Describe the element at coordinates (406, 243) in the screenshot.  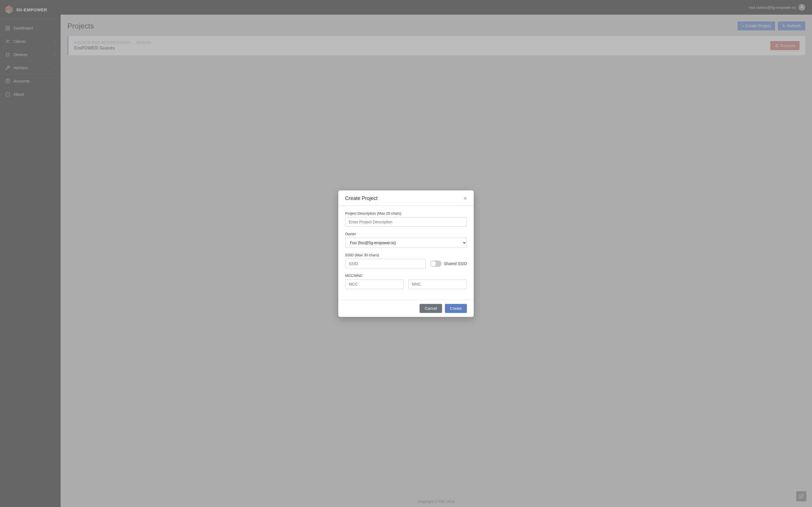
I see `owner-select: Foo (foo@5g-empower.io)` at that location.